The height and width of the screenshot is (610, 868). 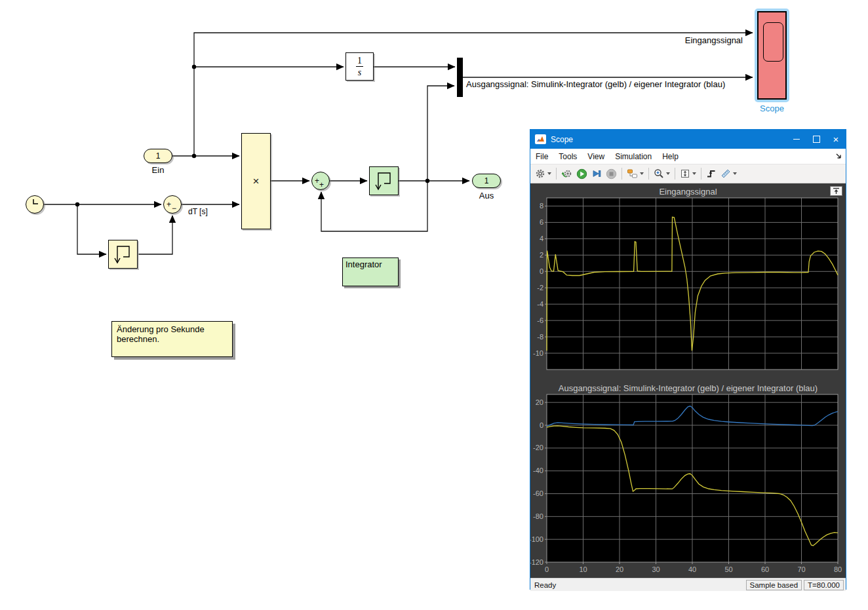 What do you see at coordinates (174, 208) in the screenshot?
I see `sum1-sign-minus: −` at bounding box center [174, 208].